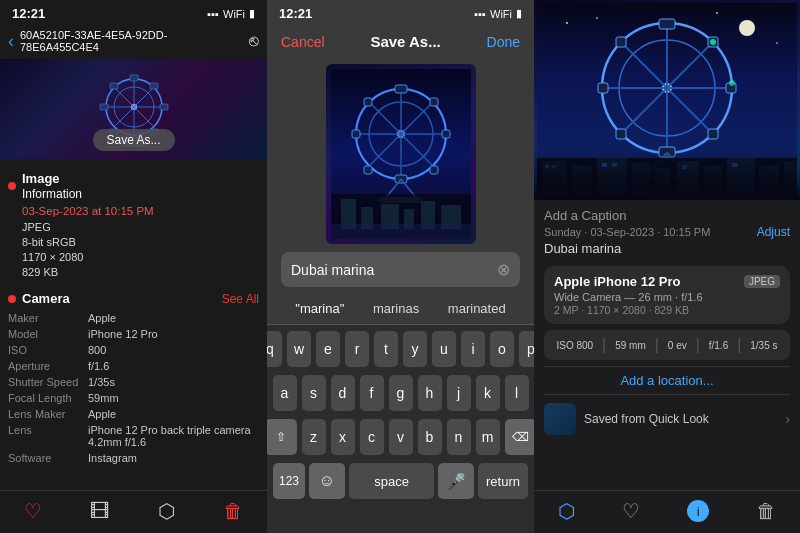 This screenshot has width=800, height=533. I want to click on key-x: x, so click(343, 437).